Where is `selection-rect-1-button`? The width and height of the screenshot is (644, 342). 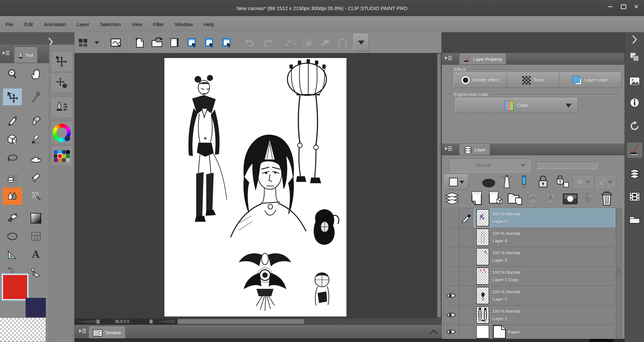 selection-rect-1-button is located at coordinates (192, 43).